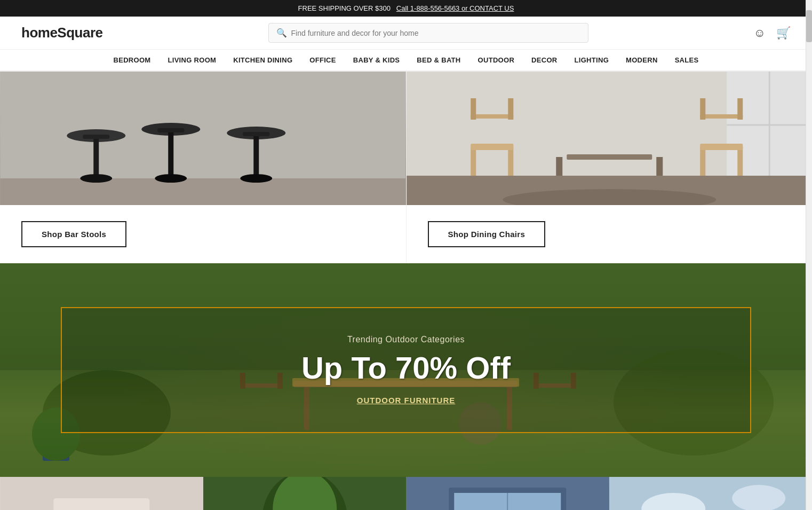 This screenshot has width=812, height=510. I want to click on scrollbar-thumb, so click(809, 26).